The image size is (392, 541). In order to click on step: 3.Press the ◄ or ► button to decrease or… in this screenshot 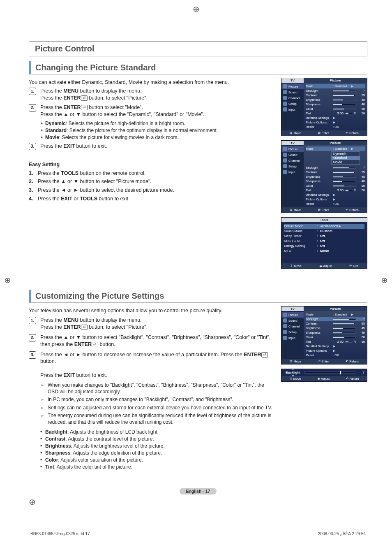, I will do `click(152, 365)`.